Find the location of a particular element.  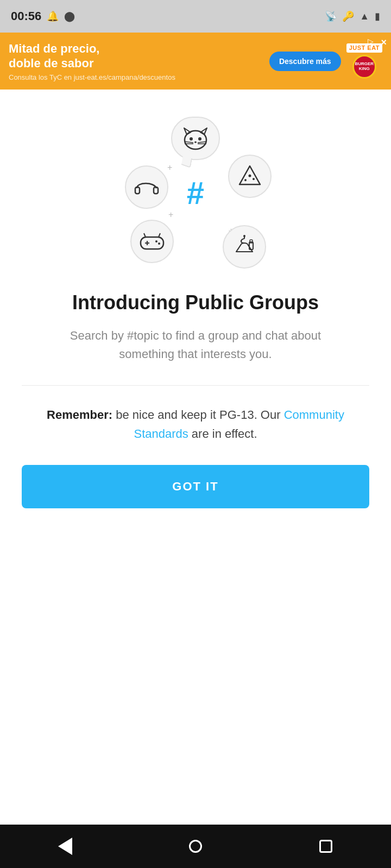

home-icon is located at coordinates (195, 846).